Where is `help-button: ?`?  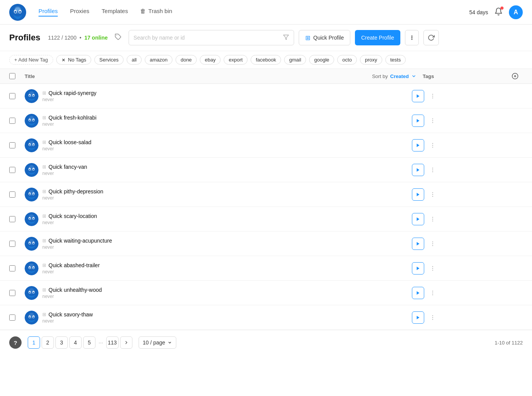 help-button: ? is located at coordinates (15, 343).